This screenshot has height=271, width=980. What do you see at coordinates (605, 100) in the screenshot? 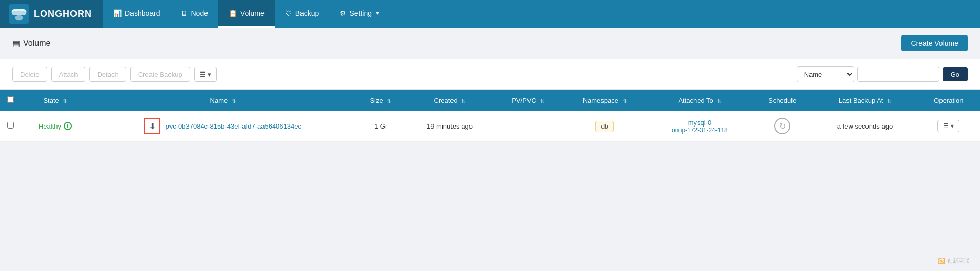
I see `th-namespace: Namespace ⇅` at bounding box center [605, 100].